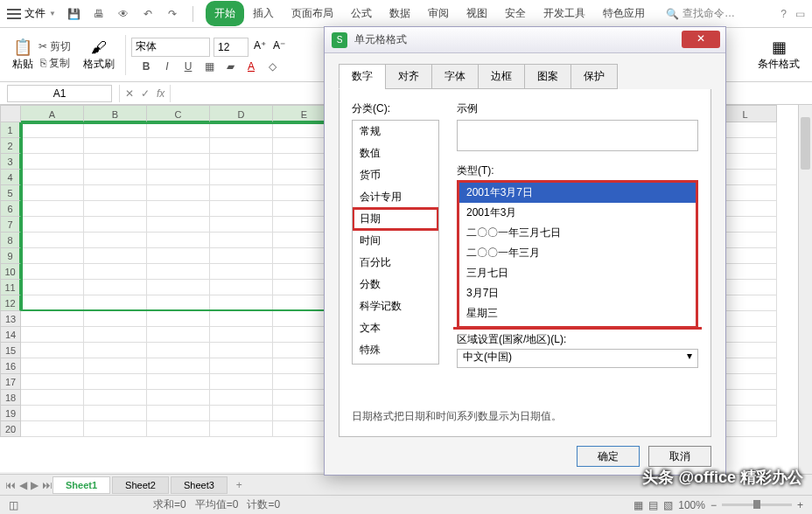 Image resolution: width=812 pixels, height=514 pixels. Describe the element at coordinates (10, 288) in the screenshot. I see `row-header: 11` at that location.